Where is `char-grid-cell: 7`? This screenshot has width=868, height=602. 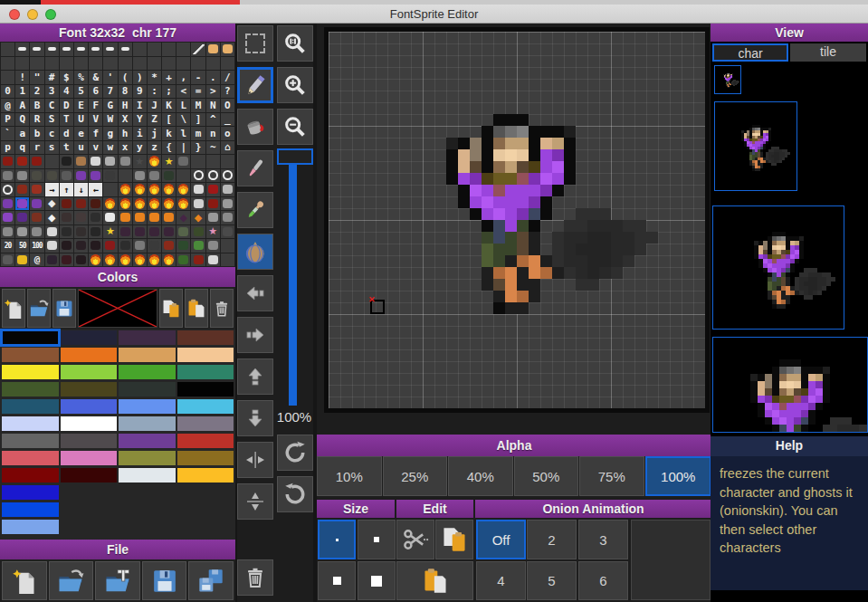
char-grid-cell: 7 is located at coordinates (110, 92).